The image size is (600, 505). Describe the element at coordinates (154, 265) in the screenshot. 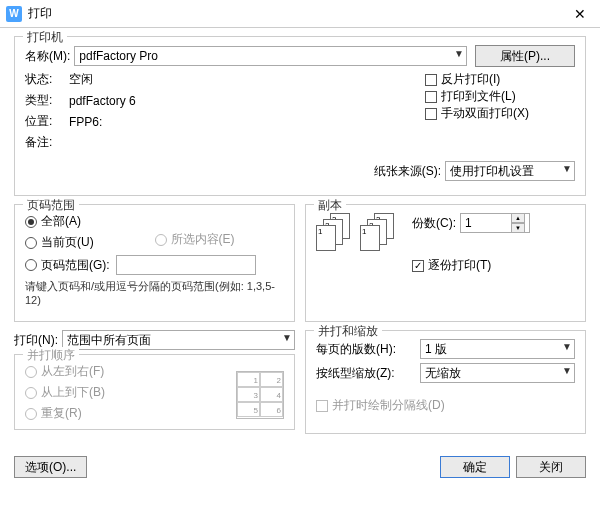

I see `page-range-radio: 页码范围(G):` at that location.